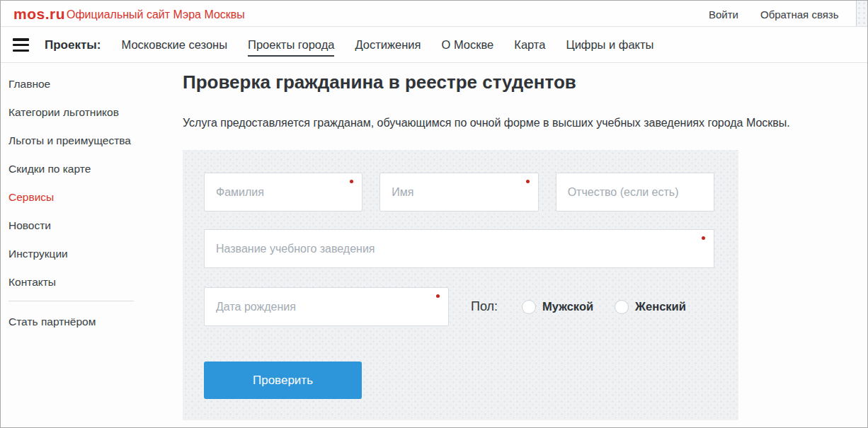 The height and width of the screenshot is (428, 868). Describe the element at coordinates (291, 45) in the screenshot. I see `nav-item-proekty-goroda: Проекты города` at that location.